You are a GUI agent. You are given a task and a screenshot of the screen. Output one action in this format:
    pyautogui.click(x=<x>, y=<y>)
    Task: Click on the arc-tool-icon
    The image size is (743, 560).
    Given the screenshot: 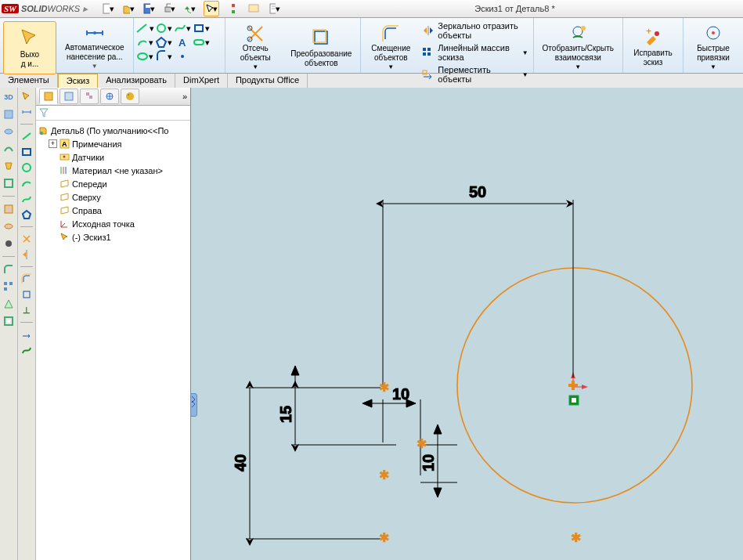 What is the action you would take?
    pyautogui.click(x=27, y=183)
    